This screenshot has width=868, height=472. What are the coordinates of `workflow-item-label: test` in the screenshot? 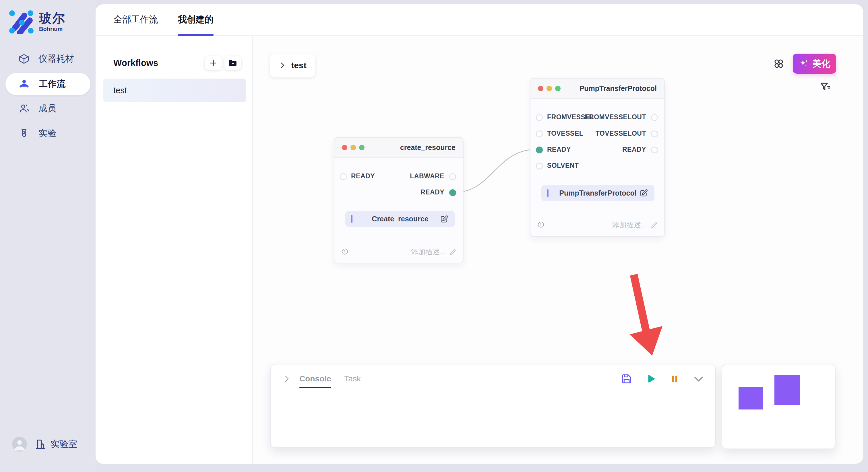 It's located at (120, 91).